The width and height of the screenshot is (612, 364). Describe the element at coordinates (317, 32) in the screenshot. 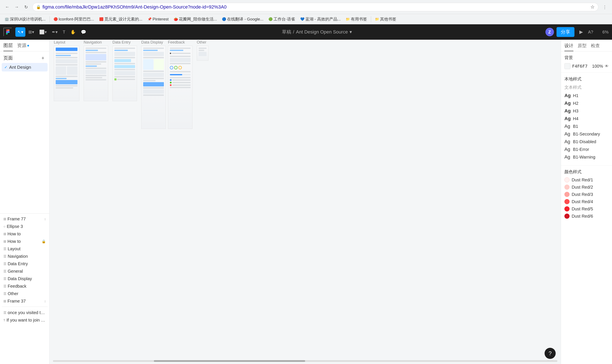

I see `toolbar-title: 草稿 / Ant Design Open Source ▾` at that location.